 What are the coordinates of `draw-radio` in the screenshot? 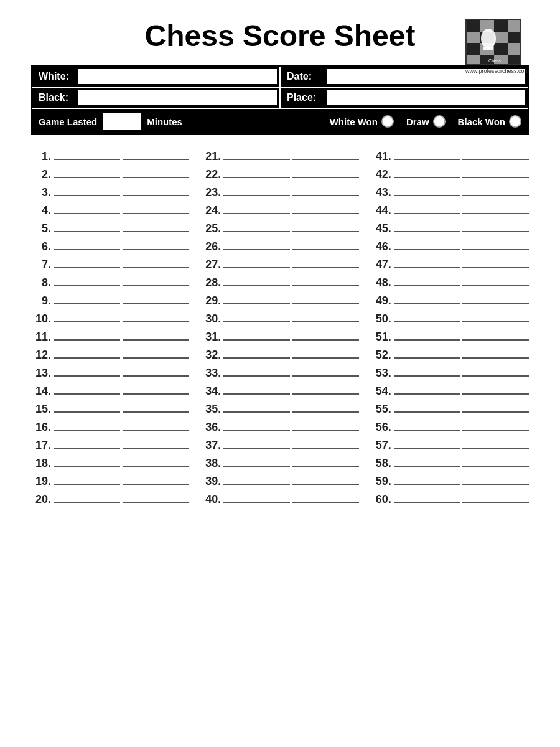 It's located at (439, 121).